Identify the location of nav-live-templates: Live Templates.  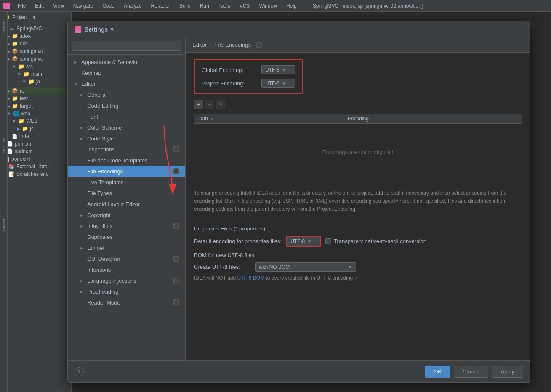
(126, 182).